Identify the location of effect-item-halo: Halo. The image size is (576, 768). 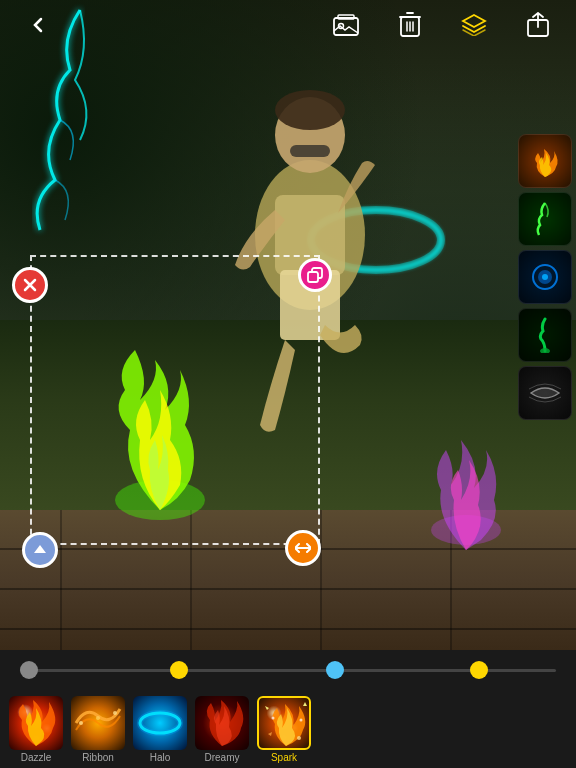
(160, 730).